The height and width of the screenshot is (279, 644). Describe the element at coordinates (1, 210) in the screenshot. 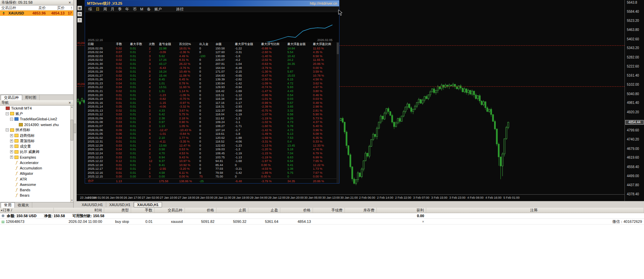

I see `collapse-terminal-icon: ◂` at that location.